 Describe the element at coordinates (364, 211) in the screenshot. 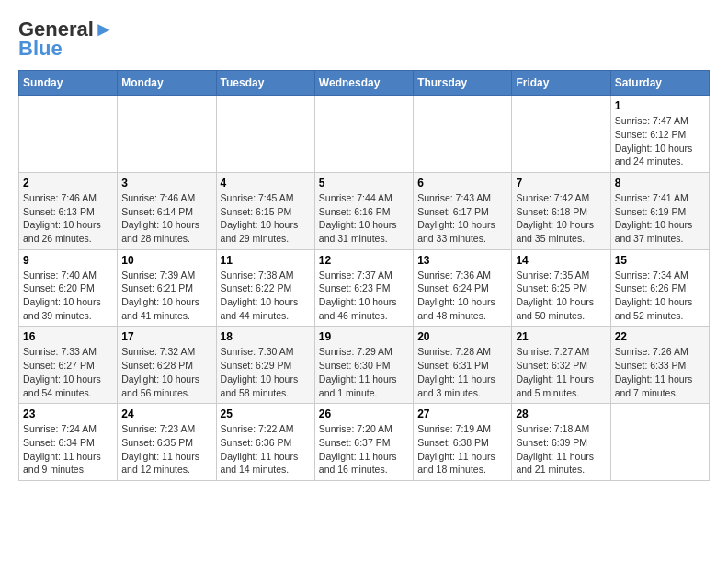

I see `calendar-week-2: 2Sunrise: 7:46 AM Sunset: 6:13 PM Daylig…` at that location.